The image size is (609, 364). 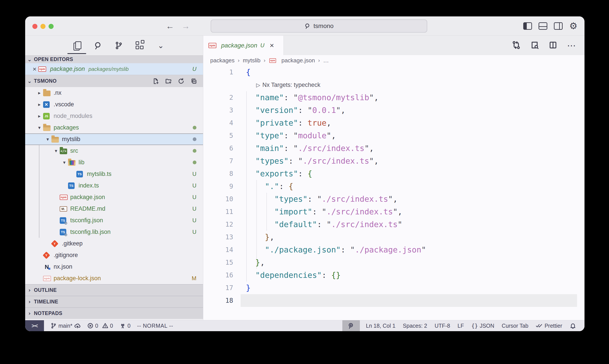 I want to click on encoding-item: UTF-8, so click(x=442, y=326).